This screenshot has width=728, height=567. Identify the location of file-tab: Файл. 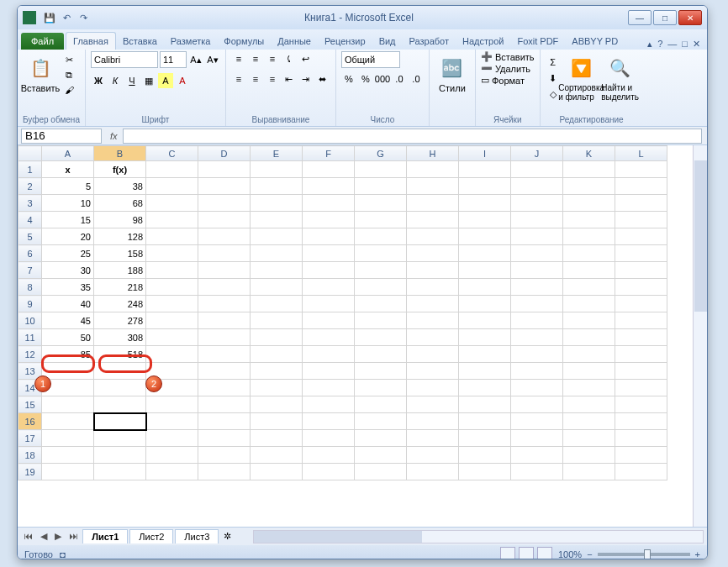
(42, 41).